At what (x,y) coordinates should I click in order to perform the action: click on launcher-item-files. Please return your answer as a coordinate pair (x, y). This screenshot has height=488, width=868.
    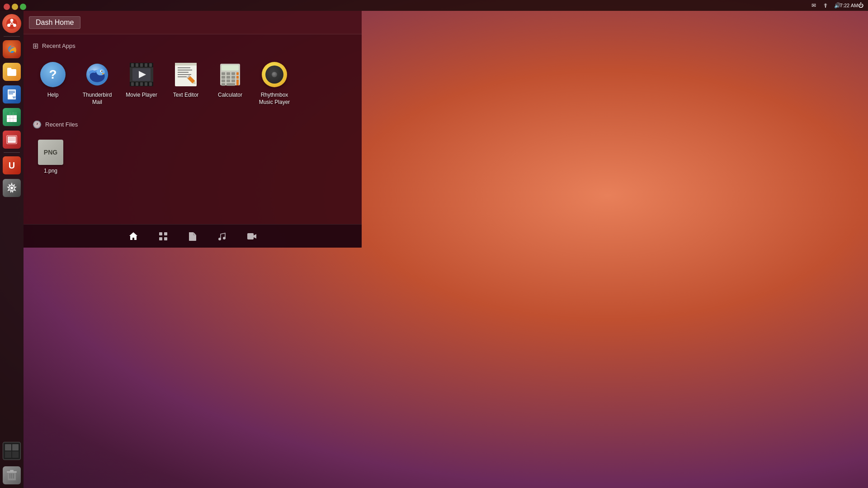
    Looking at the image, I should click on (12, 72).